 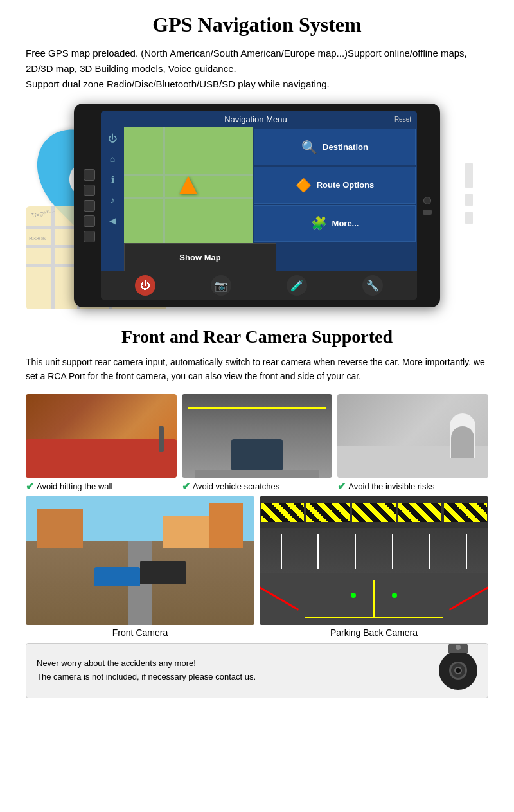 What do you see at coordinates (458, 671) in the screenshot?
I see `camera-lens` at bounding box center [458, 671].